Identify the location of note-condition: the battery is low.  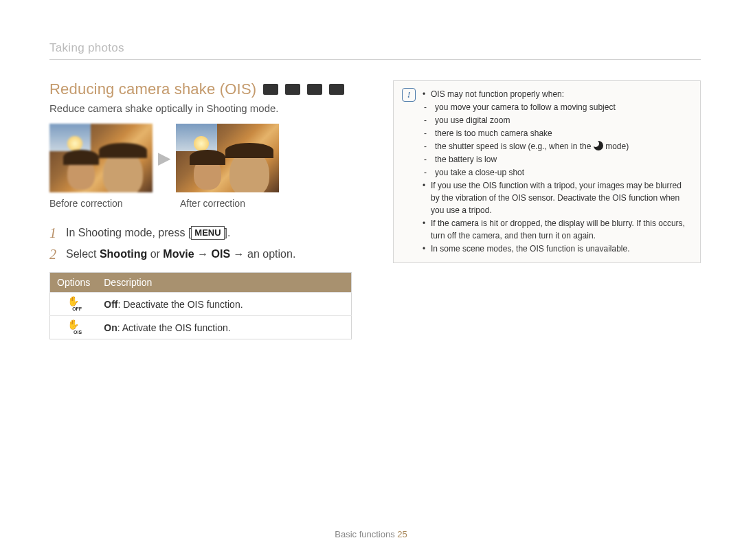
(557, 159).